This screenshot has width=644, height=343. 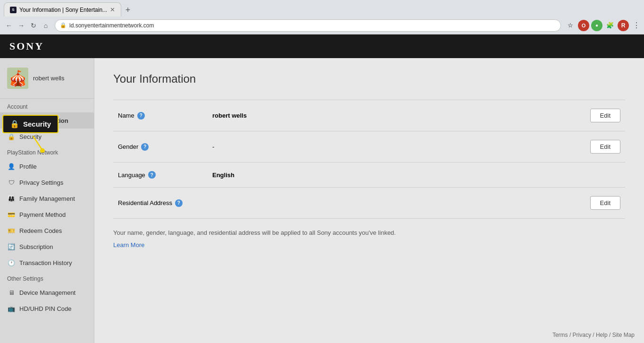 I want to click on sidebar-item-payment-method: 💳 Payment Method, so click(x=47, y=214).